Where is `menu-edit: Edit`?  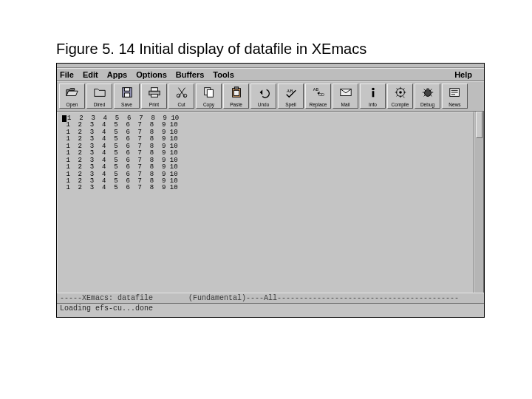
menu-edit: Edit is located at coordinates (90, 75).